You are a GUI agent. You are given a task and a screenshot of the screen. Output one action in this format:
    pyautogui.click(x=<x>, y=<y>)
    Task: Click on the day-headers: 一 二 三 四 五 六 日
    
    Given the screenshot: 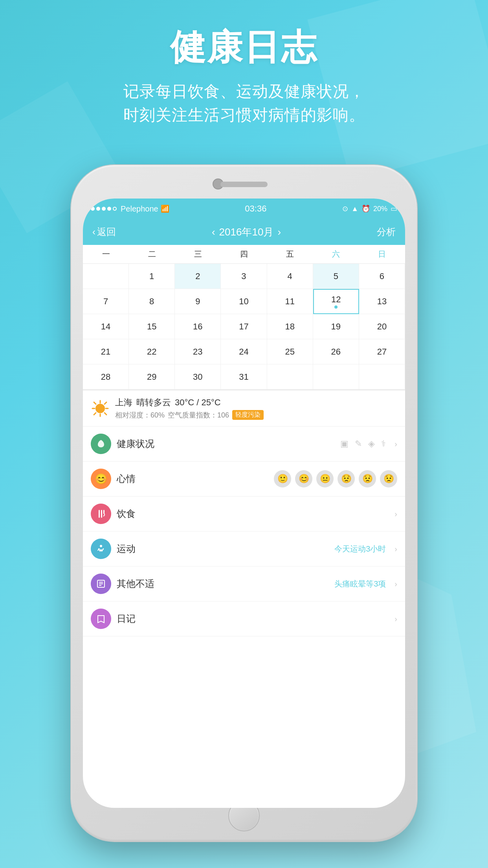 What is the action you would take?
    pyautogui.click(x=244, y=254)
    